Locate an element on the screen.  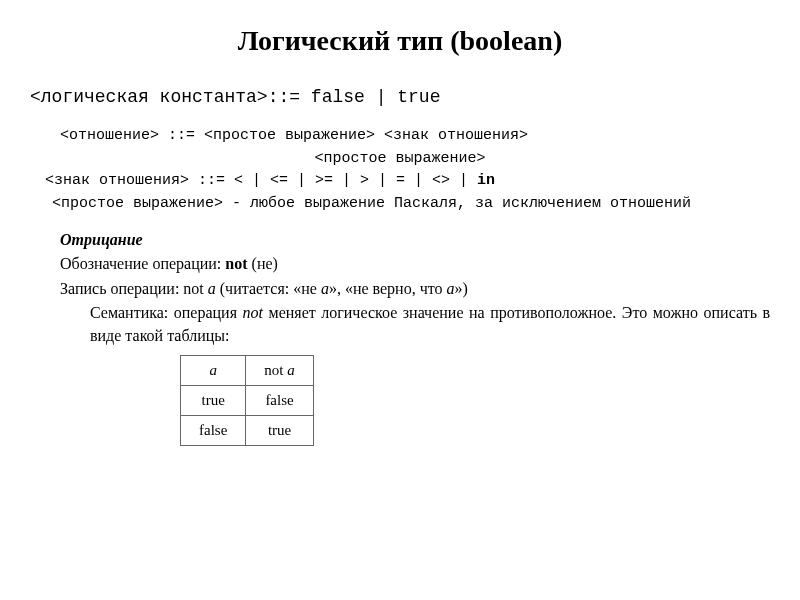
text: », «не верно, что is located at coordinates (388, 288).